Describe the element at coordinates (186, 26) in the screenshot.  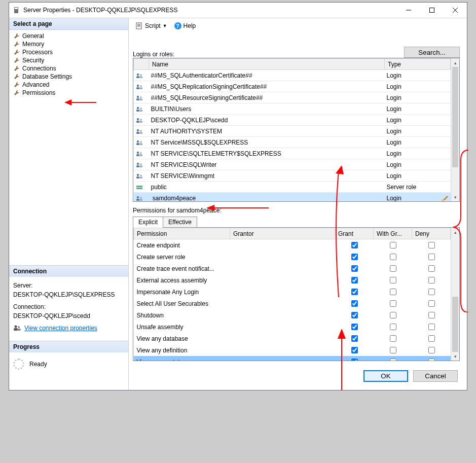
I see `help-button: ? Help` at that location.